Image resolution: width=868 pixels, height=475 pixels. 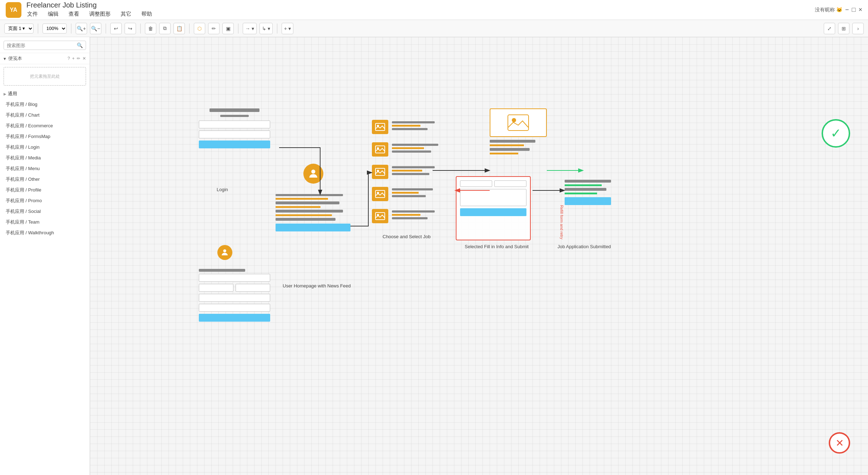 I want to click on profile-avatar-icon, so click(x=225, y=252).